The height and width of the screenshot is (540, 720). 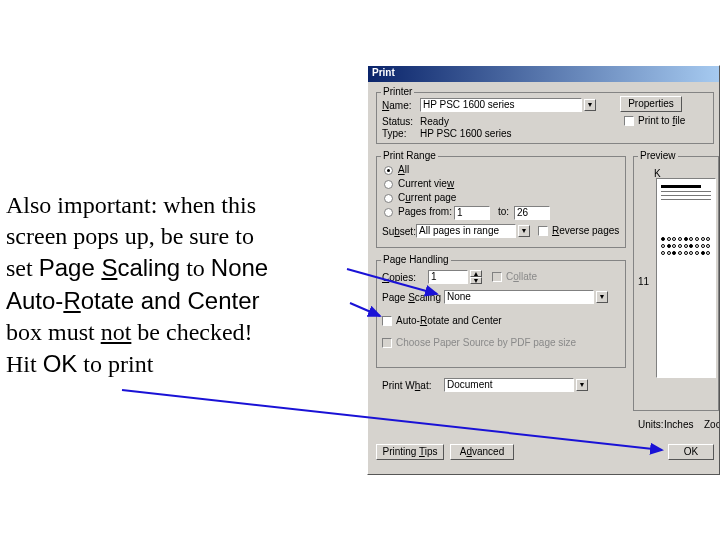 What do you see at coordinates (184, 364) in the screenshot?
I see `instruction-line-6: Hit OK to print` at bounding box center [184, 364].